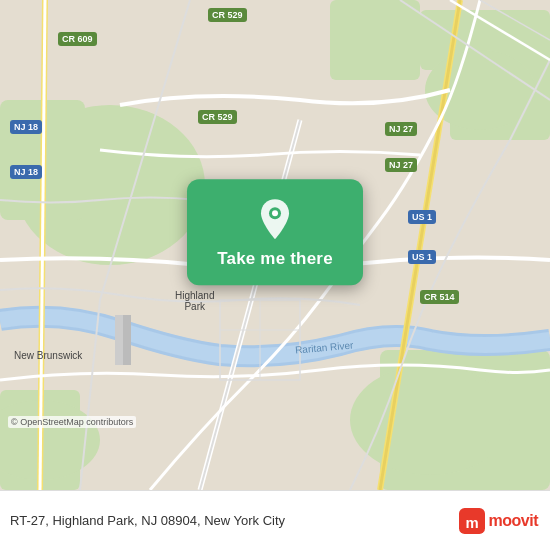  What do you see at coordinates (26, 172) in the screenshot?
I see `route-label-nj18-2: NJ 18` at bounding box center [26, 172].